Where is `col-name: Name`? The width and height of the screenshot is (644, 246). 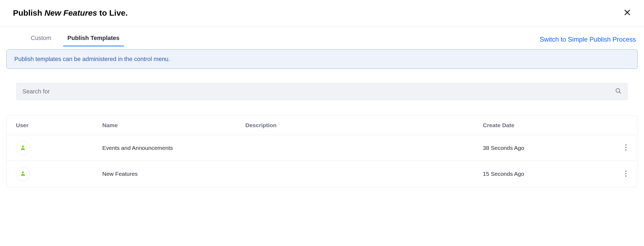 col-name: Name is located at coordinates (165, 125).